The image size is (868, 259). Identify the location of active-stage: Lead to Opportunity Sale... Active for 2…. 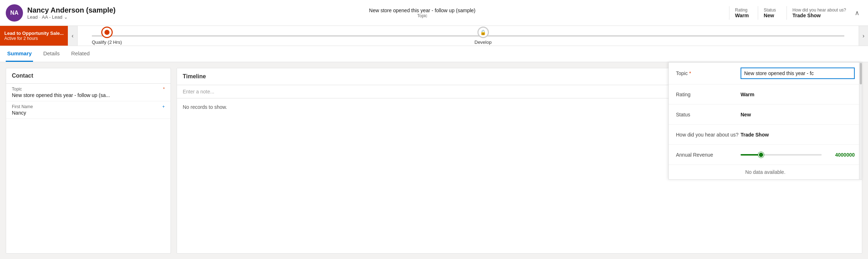
(34, 36).